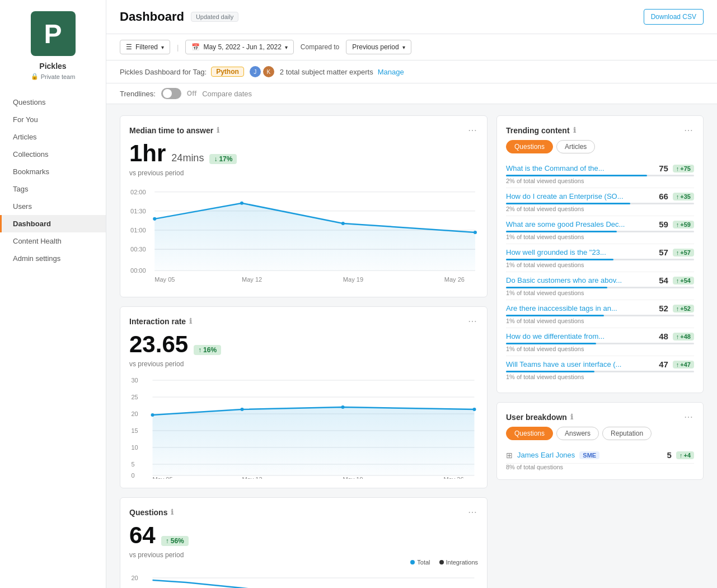 The image size is (717, 588). What do you see at coordinates (262, 72) in the screenshot?
I see `avatar-group: J K` at bounding box center [262, 72].